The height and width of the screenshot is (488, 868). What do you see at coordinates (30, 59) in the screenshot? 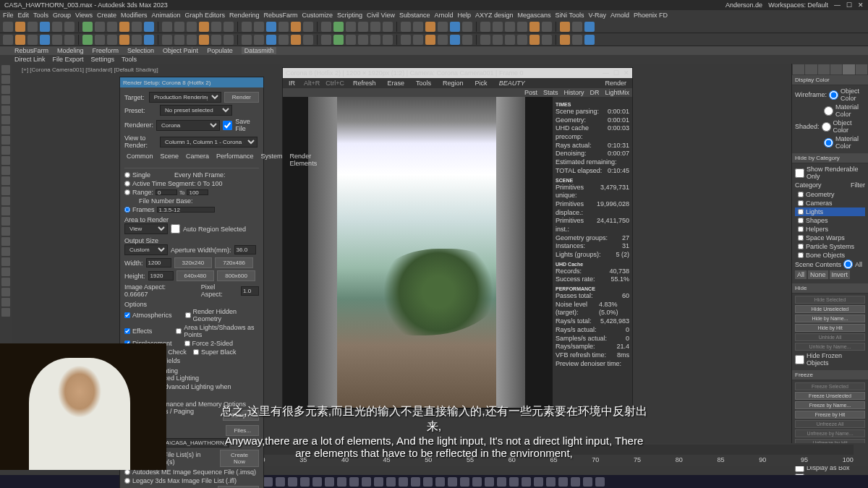
I see `sub-directlink: Direct Link` at bounding box center [30, 59].